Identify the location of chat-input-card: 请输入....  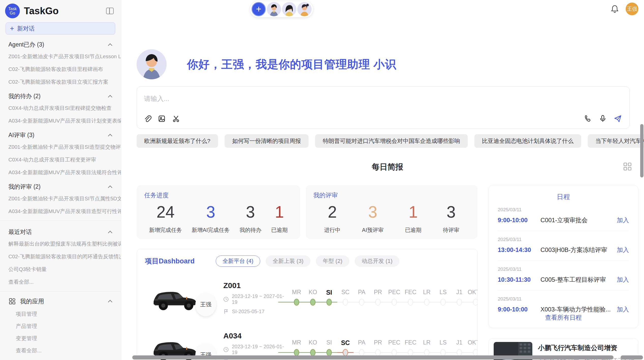
(383, 108).